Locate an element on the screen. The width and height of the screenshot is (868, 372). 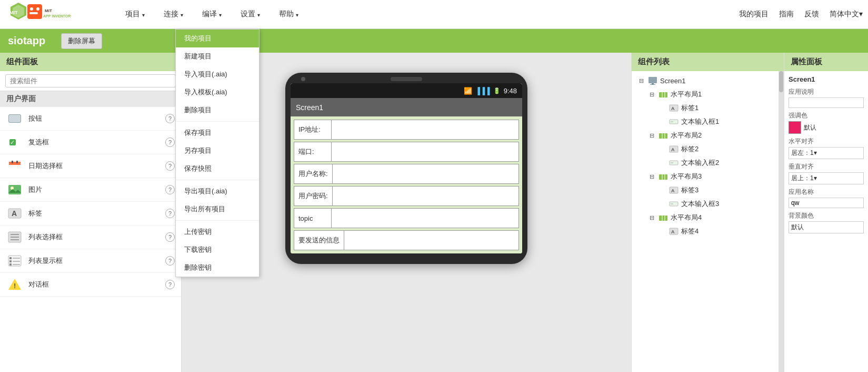
component-datepicker-label: 日期选择框 is located at coordinates (97, 166).